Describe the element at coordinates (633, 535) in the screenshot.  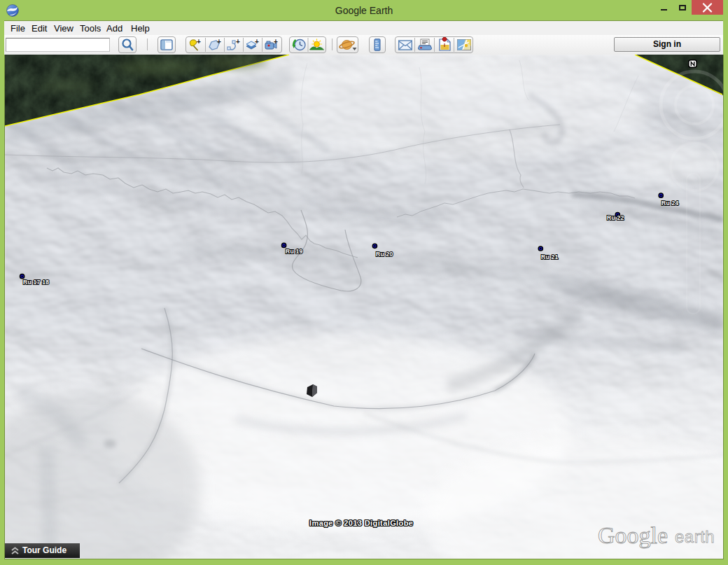
I see `svg-text: Google` at that location.